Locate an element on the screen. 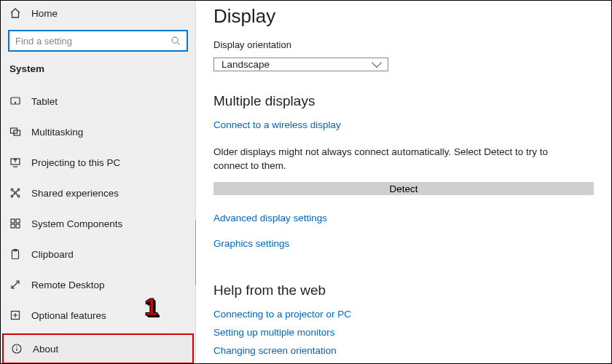 This screenshot has height=364, width=612. section-label-system: System is located at coordinates (98, 71).